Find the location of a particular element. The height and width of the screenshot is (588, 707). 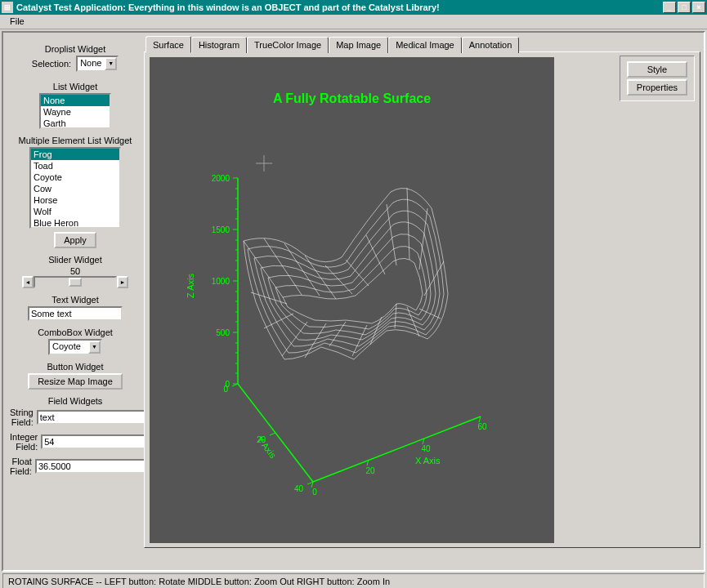

list-item: Garth is located at coordinates (75, 123).